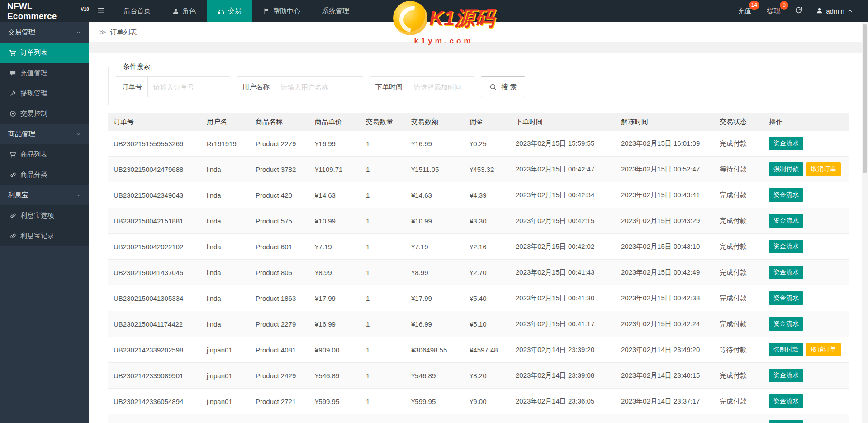  Describe the element at coordinates (280, 195) in the screenshot. I see `cell-product: Product 420` at that location.